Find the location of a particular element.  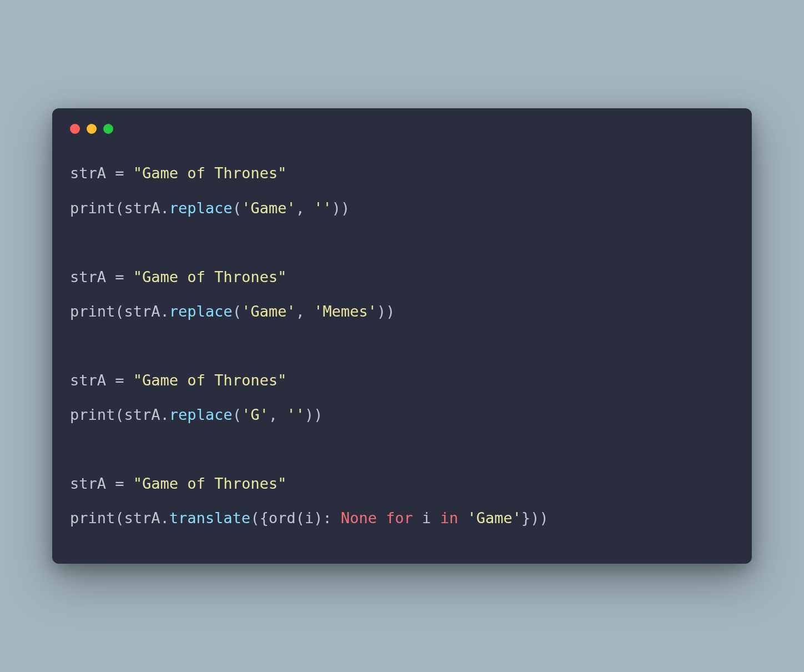

code-line: print(strA.replace('G', '')) is located at coordinates (197, 414).